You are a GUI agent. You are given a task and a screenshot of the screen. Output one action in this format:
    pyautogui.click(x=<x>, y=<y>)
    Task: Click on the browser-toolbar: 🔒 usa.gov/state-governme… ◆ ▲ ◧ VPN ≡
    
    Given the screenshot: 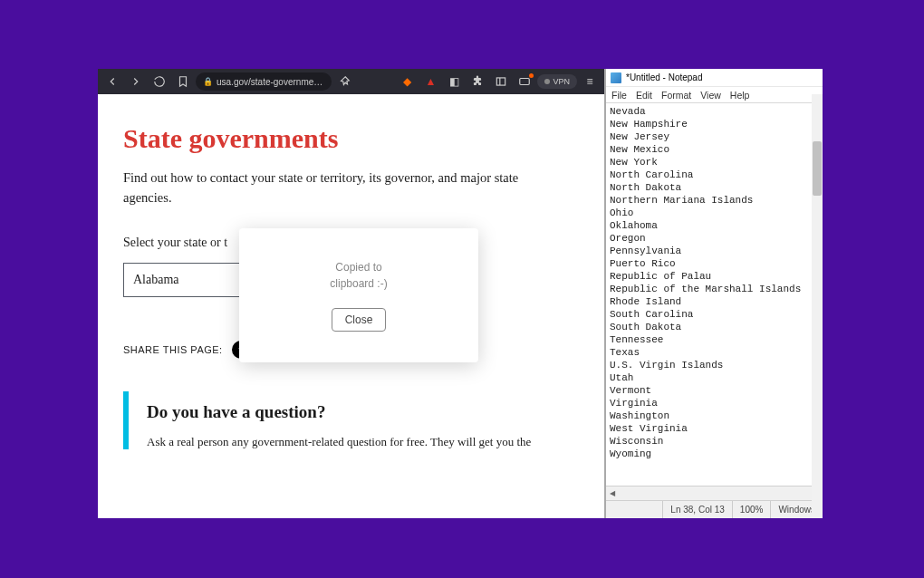 What is the action you would take?
    pyautogui.click(x=351, y=82)
    